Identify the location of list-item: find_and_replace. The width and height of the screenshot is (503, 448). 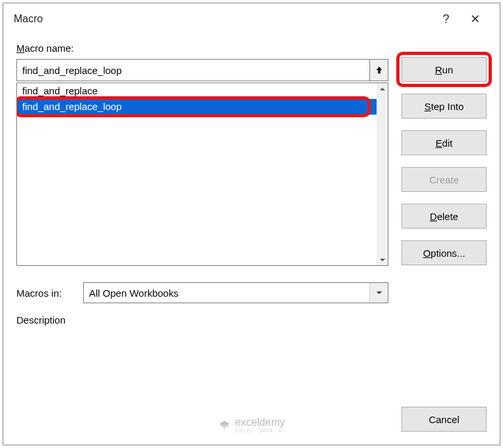
(202, 91).